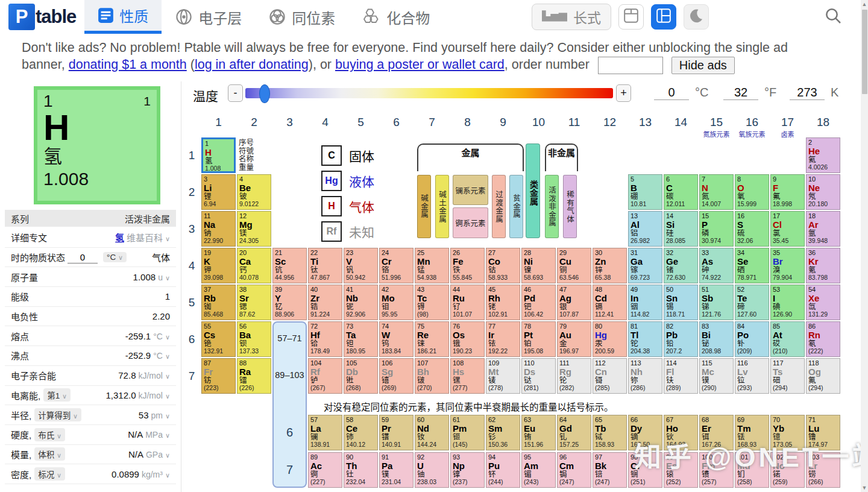 The image size is (868, 492). Describe the element at coordinates (252, 65) in the screenshot. I see `ad-link: log in after donating` at that location.